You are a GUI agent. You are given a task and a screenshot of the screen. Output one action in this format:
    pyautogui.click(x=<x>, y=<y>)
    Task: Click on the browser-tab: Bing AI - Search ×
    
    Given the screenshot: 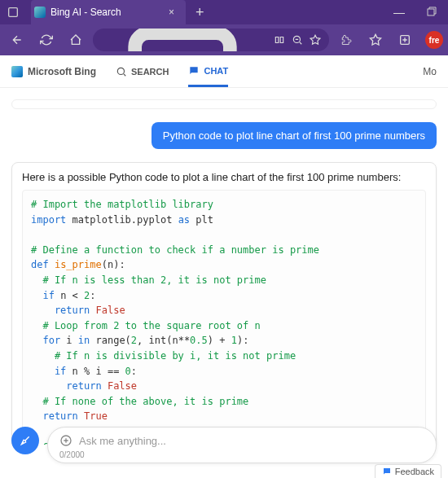 What is the action you would take?
    pyautogui.click(x=108, y=12)
    